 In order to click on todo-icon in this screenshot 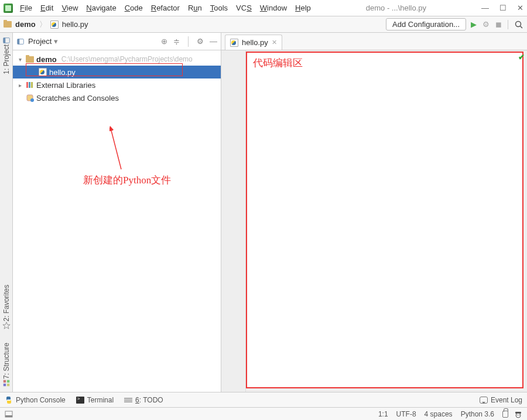, I will do `click(128, 400)`.